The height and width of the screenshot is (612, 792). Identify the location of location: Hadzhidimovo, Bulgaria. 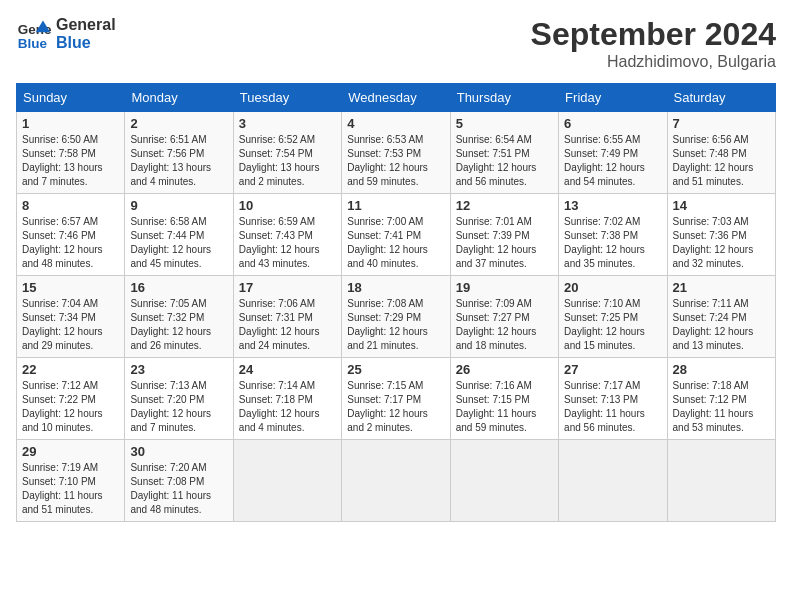
(654, 62).